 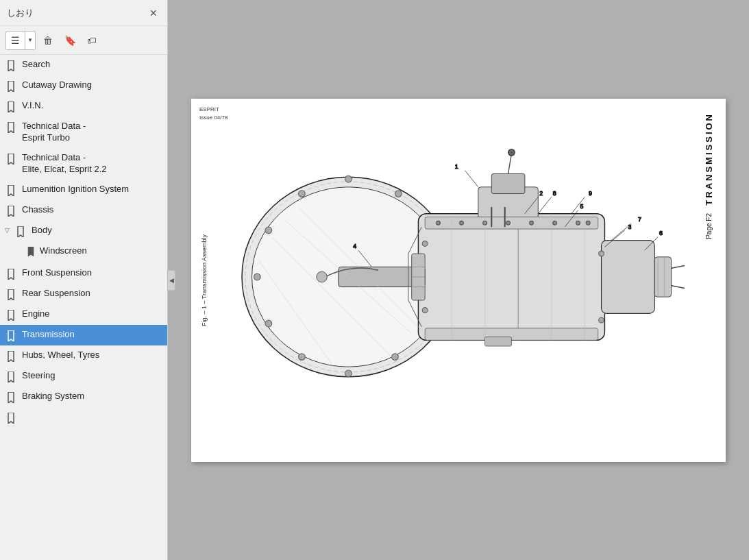 I want to click on sidebar-item-hubs-wheel-tyres: Hubs, Wheel, Tyres, so click(x=84, y=356).